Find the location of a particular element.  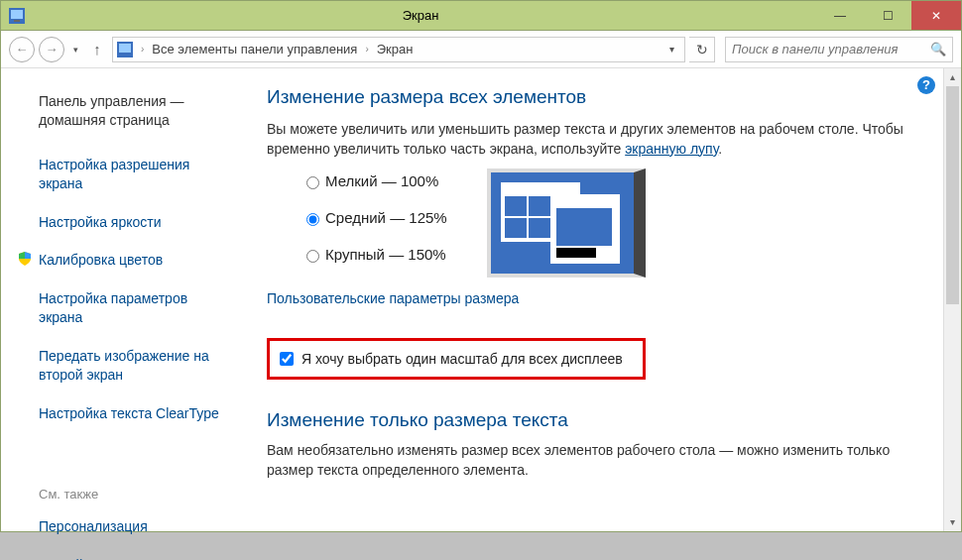

sidebar-link-project: Передать изображение навторой экран is located at coordinates (140, 366).